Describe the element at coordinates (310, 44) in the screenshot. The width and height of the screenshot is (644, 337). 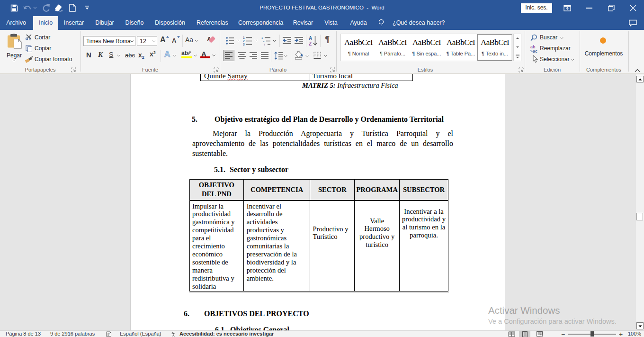
I see `svg-text: Z` at that location.